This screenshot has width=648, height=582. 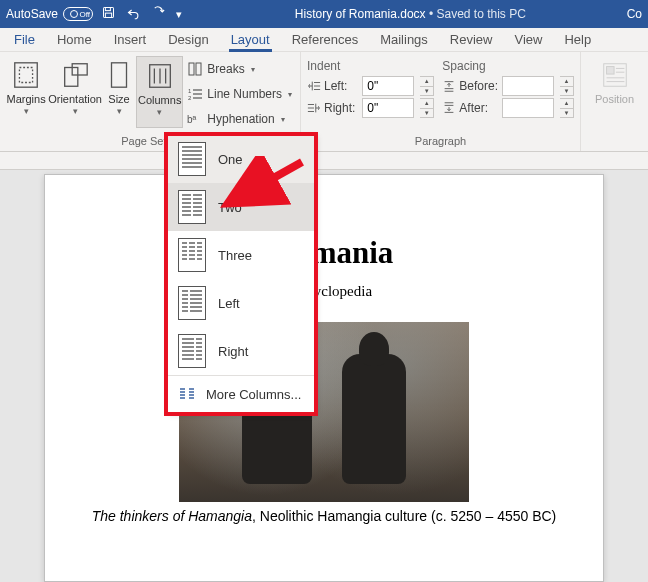 What do you see at coordinates (470, 86) in the screenshot?
I see `spacing-before-label: Before:` at bounding box center [470, 86].